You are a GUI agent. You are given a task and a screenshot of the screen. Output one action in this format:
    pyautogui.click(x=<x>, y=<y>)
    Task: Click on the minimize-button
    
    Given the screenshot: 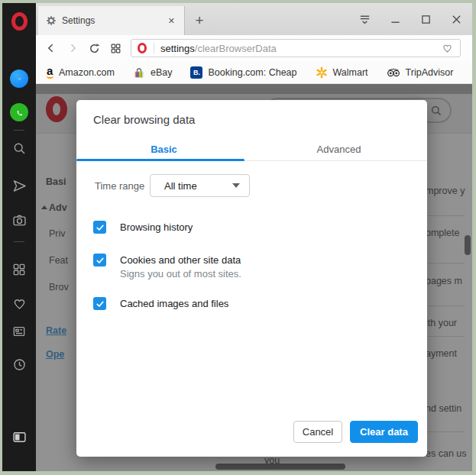 What is the action you would take?
    pyautogui.click(x=395, y=19)
    